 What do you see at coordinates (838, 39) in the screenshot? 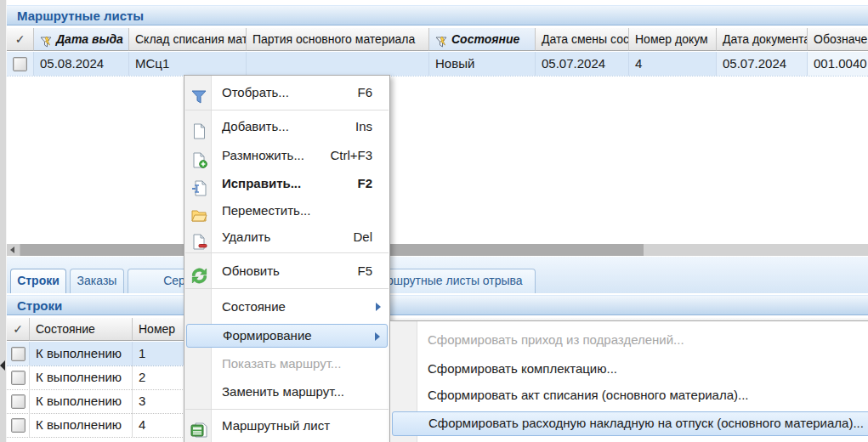
I see `column-designation: Обозначе` at bounding box center [838, 39].